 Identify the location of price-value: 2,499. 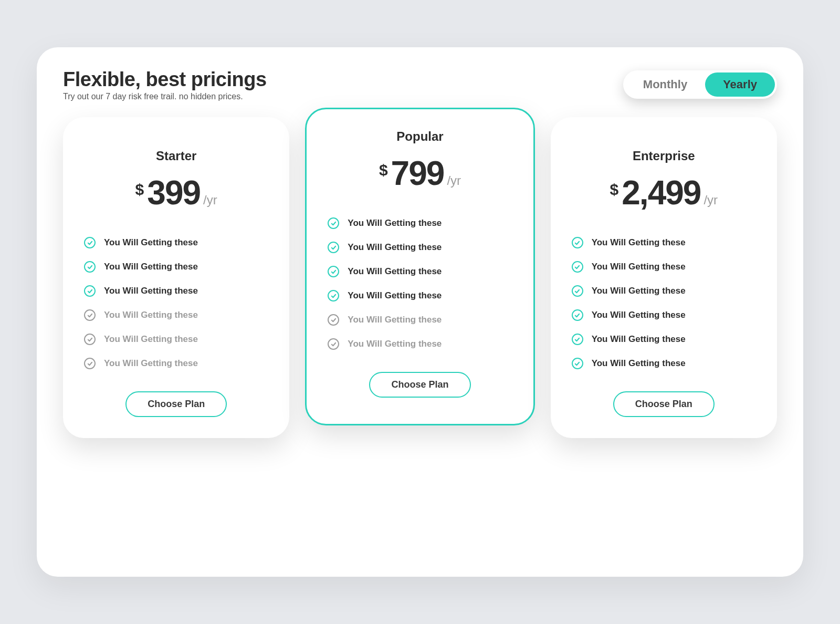
(661, 193).